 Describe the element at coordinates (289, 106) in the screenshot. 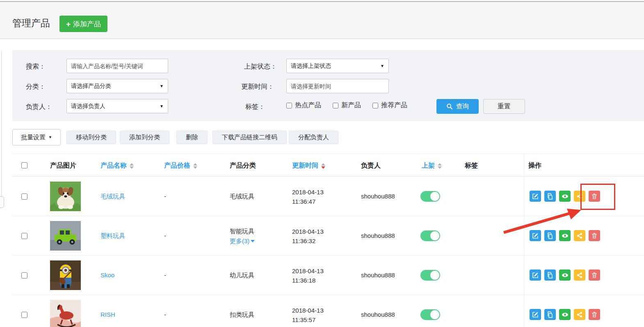

I see `hot-product-checkbox` at that location.